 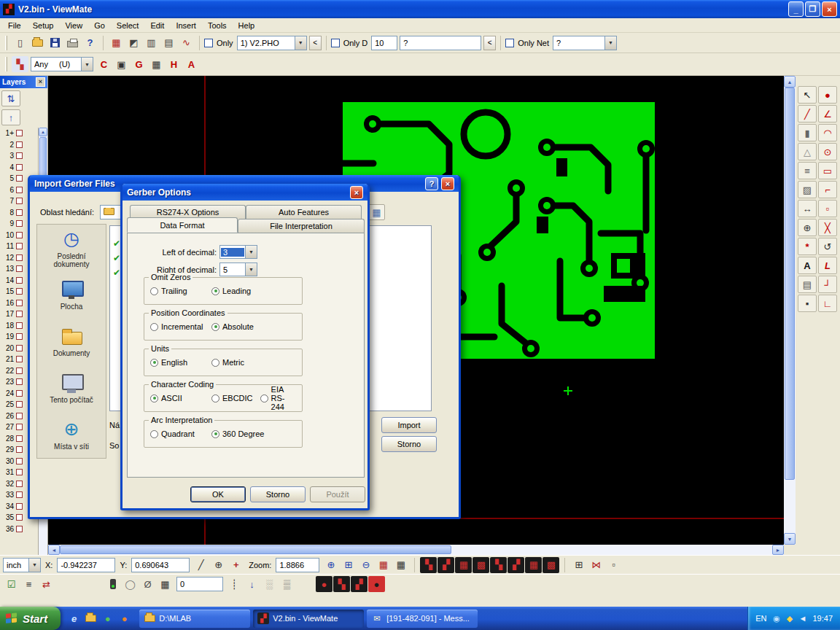 What do you see at coordinates (231, 291) in the screenshot?
I see `radio-leading: Leading` at bounding box center [231, 291].